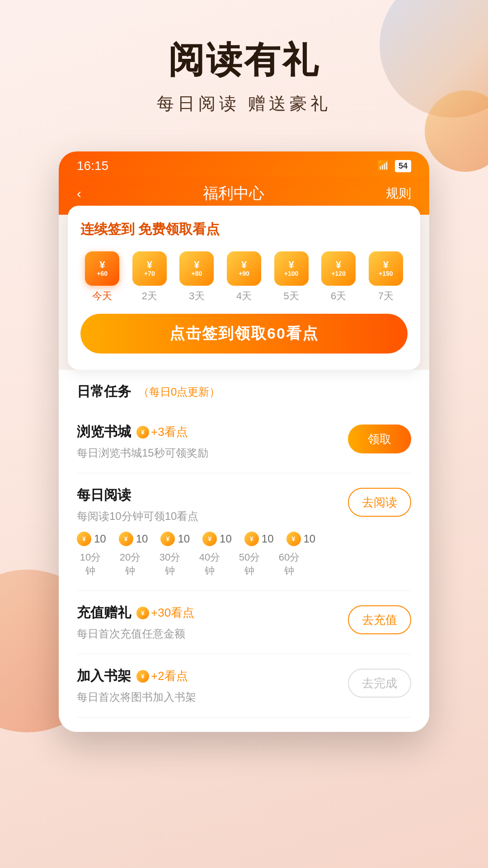 The width and height of the screenshot is (488, 868). I want to click on wifi-icon: 📶, so click(383, 166).